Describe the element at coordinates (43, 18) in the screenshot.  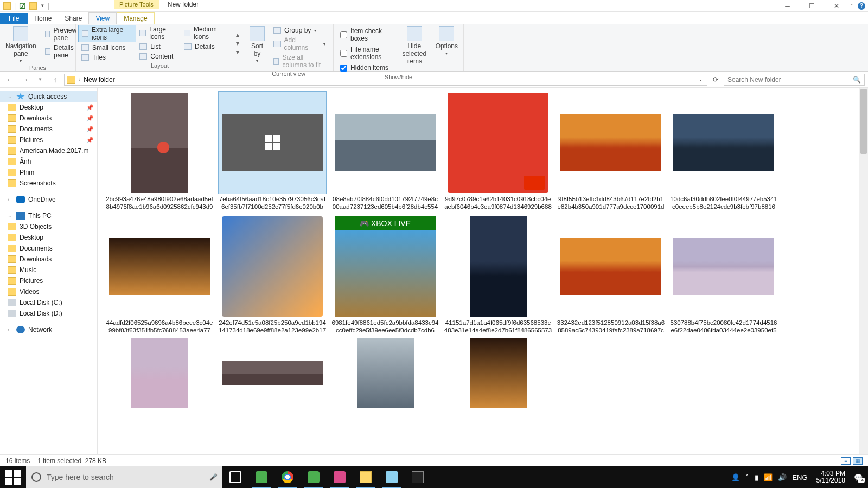
I see `tab-home: Home` at that location.